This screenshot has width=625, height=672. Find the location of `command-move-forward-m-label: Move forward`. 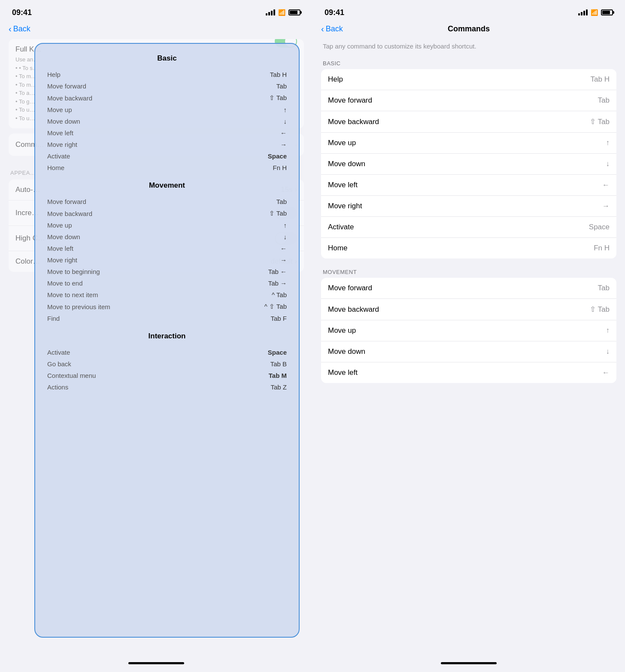

command-move-forward-m-label: Move forward is located at coordinates (350, 288).